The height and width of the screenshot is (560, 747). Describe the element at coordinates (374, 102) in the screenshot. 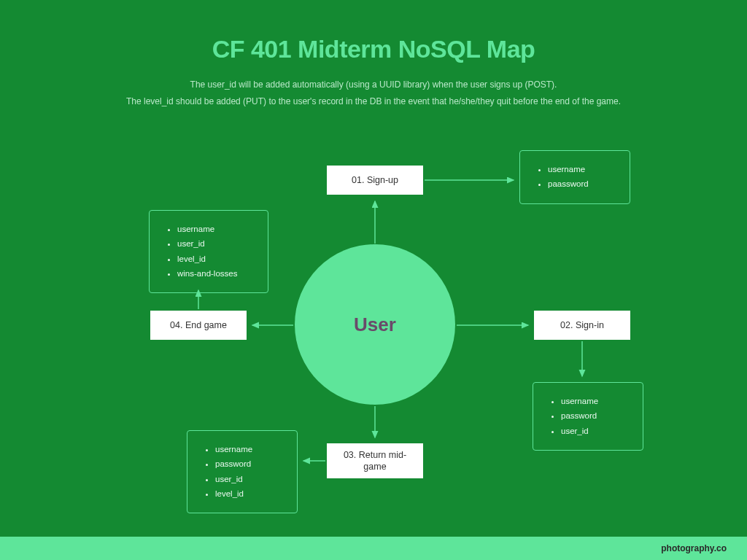

I see `subtitle-line-2: The level_id should be added (PUT) to th…` at that location.